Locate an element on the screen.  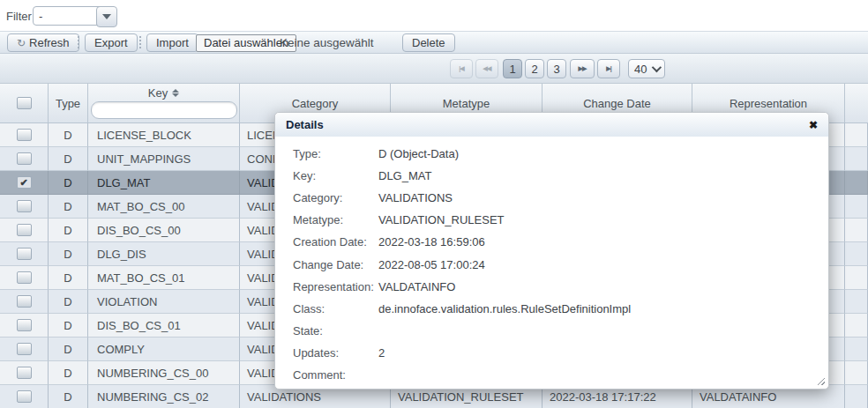
sort-icon is located at coordinates (176, 93).